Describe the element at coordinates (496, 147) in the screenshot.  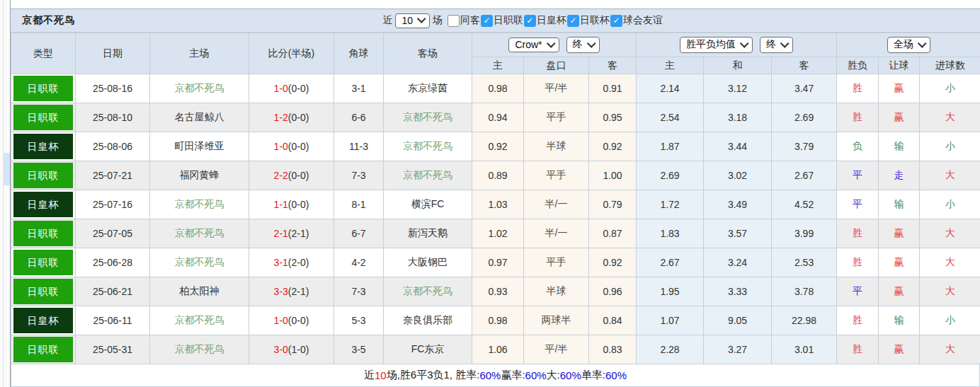
I see `match-row: 日皇杯25-08-06町田泽维亚1-0(0-0)11-3京都不死鸟0.92半球0…` at that location.